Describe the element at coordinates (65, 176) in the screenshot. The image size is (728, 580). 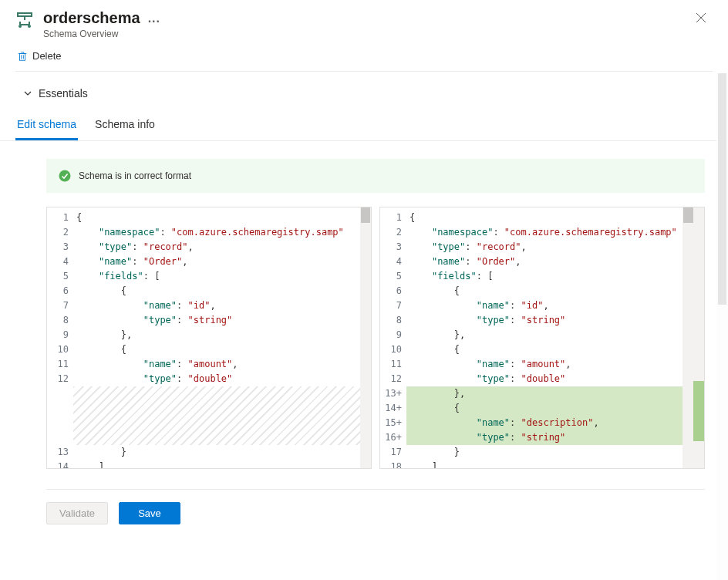
I see `check-circle-icon` at that location.